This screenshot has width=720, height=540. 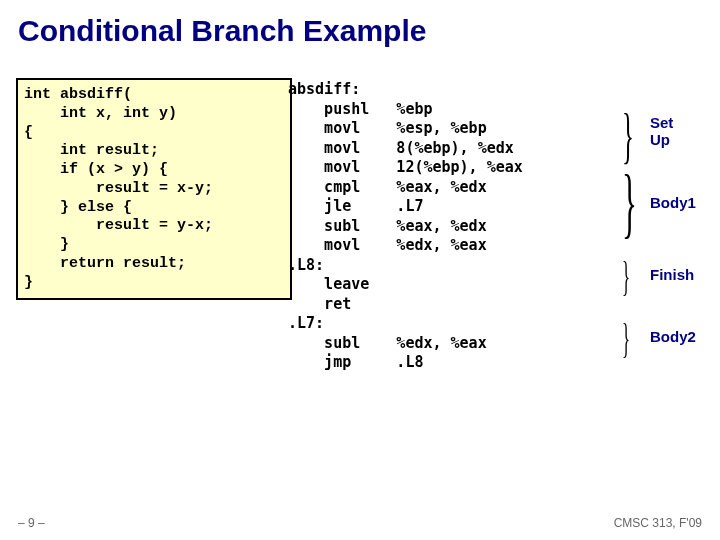 I want to click on brace-finish: }, so click(x=626, y=276).